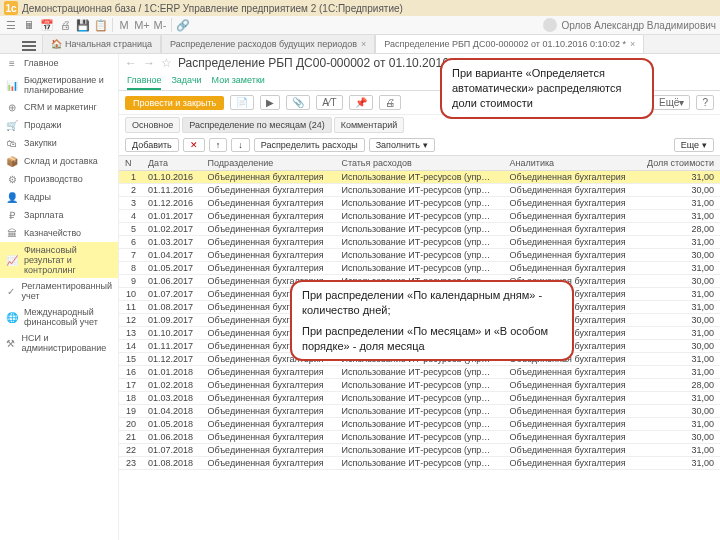 This screenshot has width=720, height=540. Describe the element at coordinates (694, 145) in the screenshot. I see `grid-more-button: Еще ▾` at that location.